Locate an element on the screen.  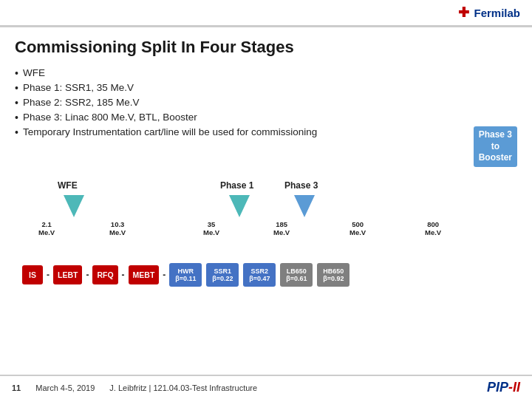
phase1-arrow is located at coordinates (239, 206).